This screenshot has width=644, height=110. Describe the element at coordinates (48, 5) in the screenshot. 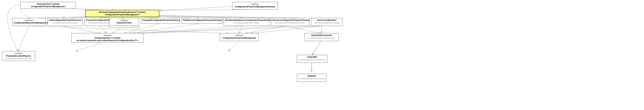

I see `factory-cache-label: FactoryCache<T extends ConfigurationProp…` at that location.